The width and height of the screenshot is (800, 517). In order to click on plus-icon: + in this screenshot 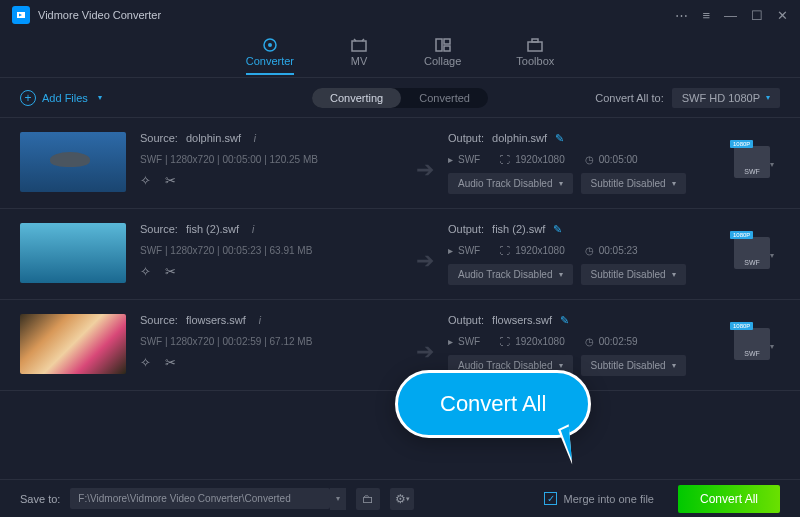, I will do `click(28, 98)`.